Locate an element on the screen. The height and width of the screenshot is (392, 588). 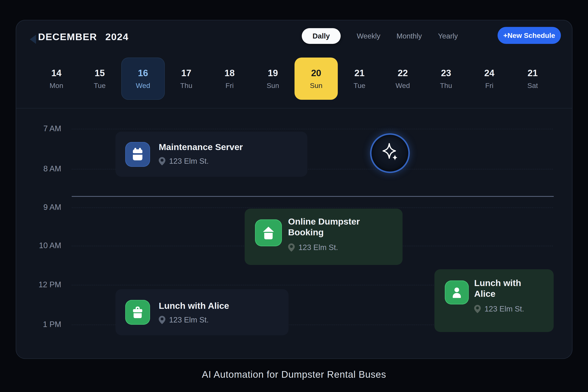
event-card-maintenance-server: Maintenance Server 123 Elm St. is located at coordinates (212, 154).